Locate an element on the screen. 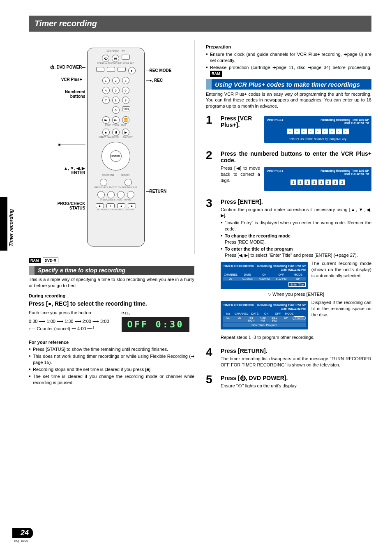  callout-return: RETURN is located at coordinates (157, 191).